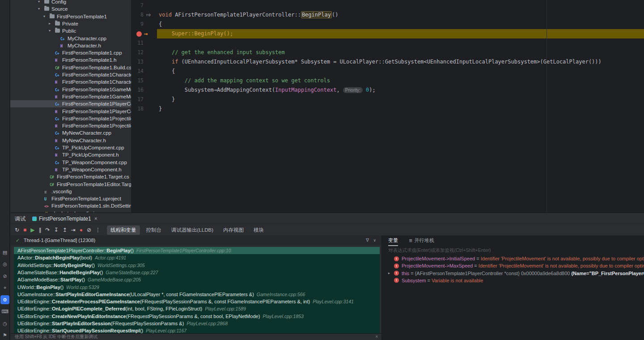 The width and height of the screenshot is (644, 340). What do you see at coordinates (5, 335) in the screenshot?
I see `notifications-icon: ⚑` at bounding box center [5, 335].